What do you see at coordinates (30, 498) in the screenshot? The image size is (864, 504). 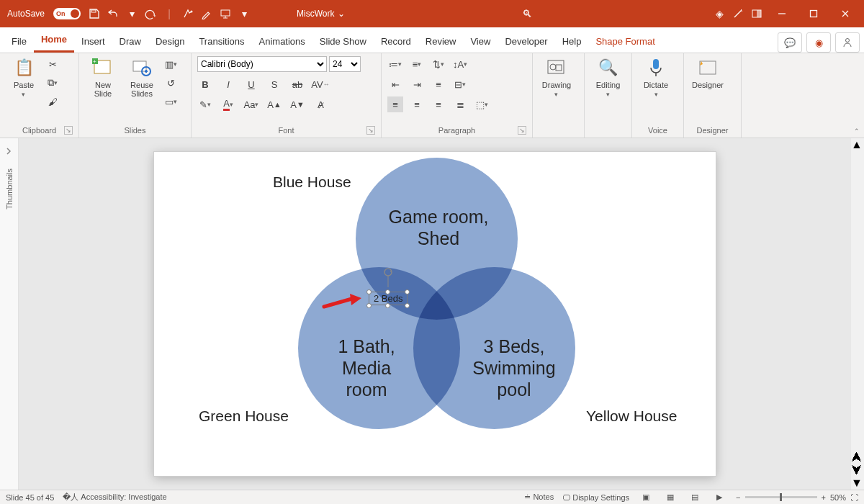 I see `slide-counter: Slide 45 of 45` at bounding box center [30, 498].